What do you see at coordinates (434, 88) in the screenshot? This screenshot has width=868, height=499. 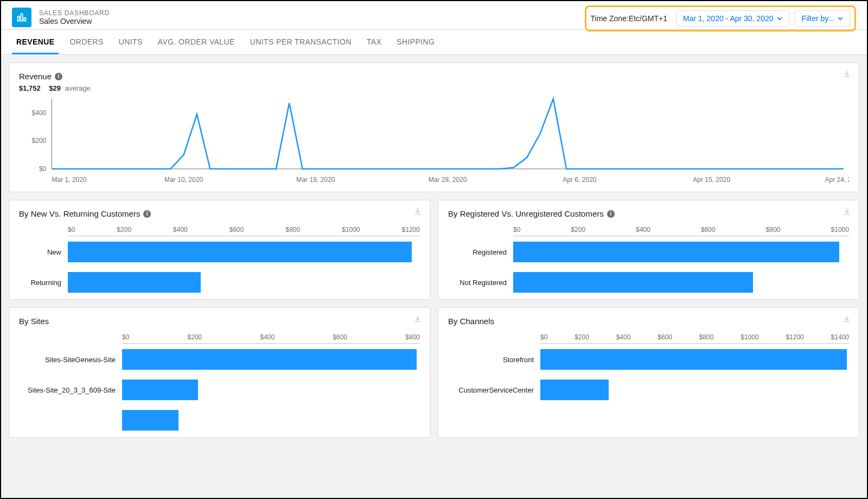 I see `revenue-kpis: $1,752 $29 average` at bounding box center [434, 88].